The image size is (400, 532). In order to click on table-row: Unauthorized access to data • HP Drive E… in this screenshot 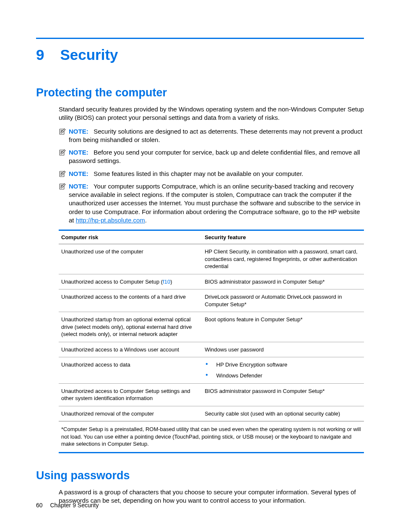, I will do `click(211, 370)`.